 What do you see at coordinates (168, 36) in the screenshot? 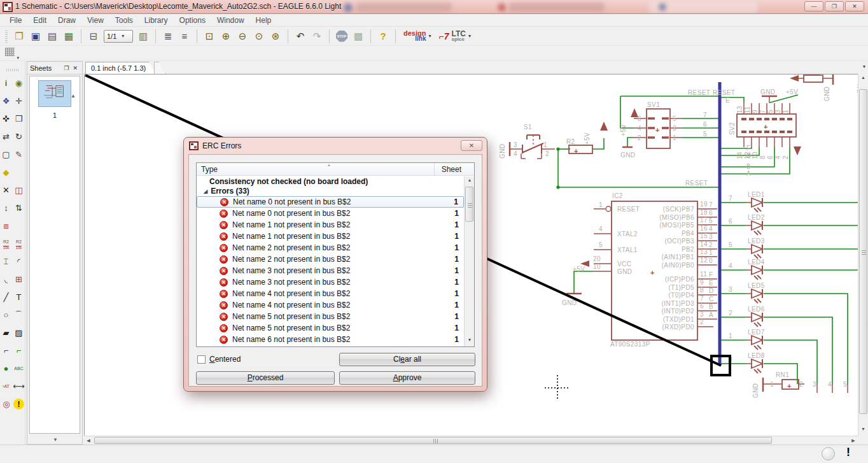
I see `run-script-icon: ≣` at bounding box center [168, 36].